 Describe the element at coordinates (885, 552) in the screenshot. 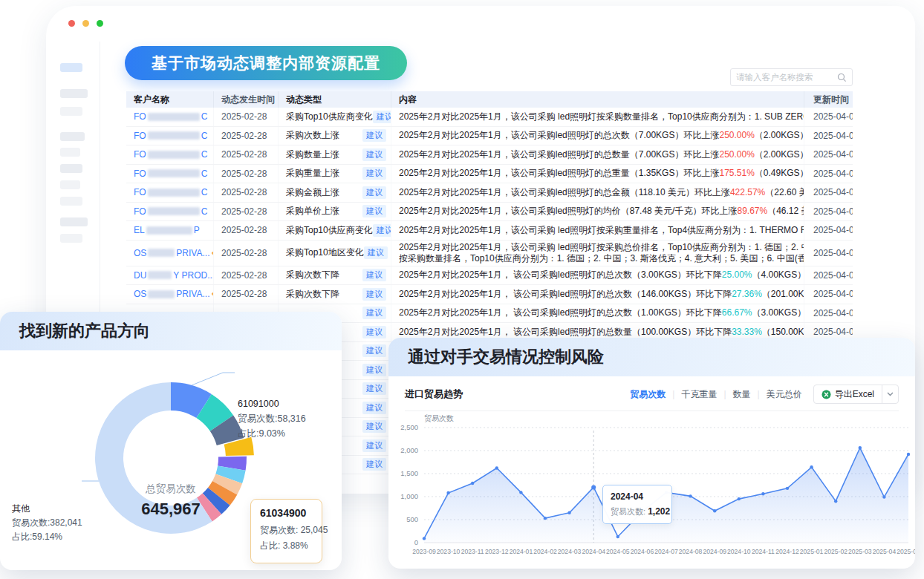

I see `x-tick-label: 2025-04` at that location.